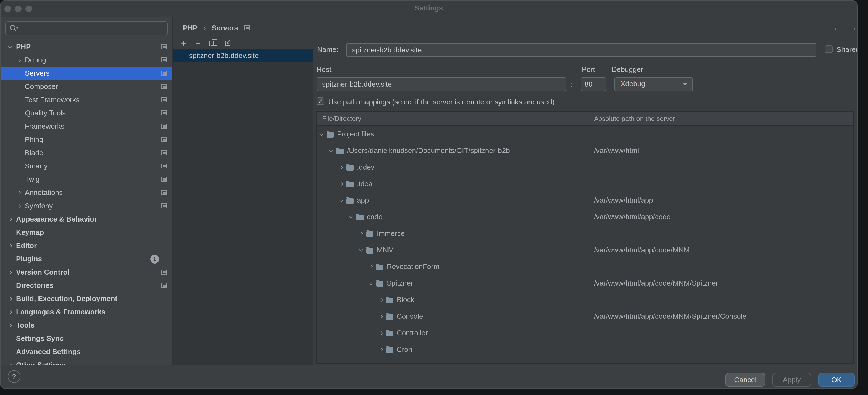  I want to click on port-input, so click(593, 84).